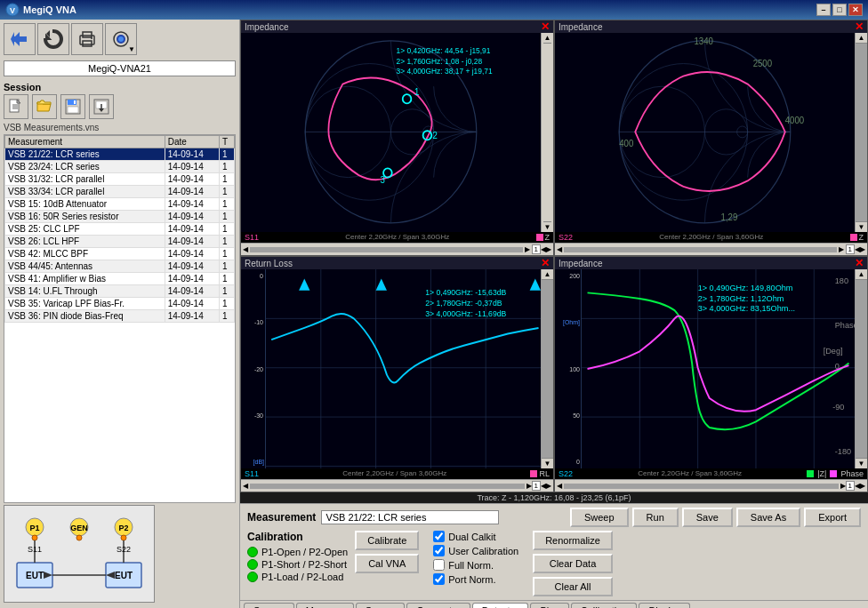 This screenshot has height=608, width=868. I want to click on run-button: Run, so click(655, 517).